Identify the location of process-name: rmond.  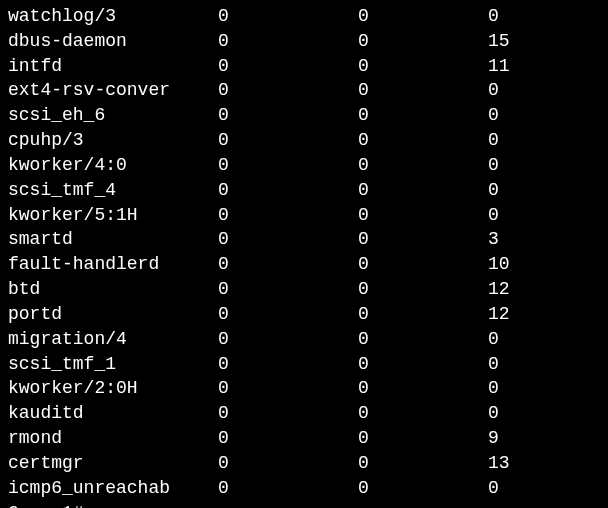
(113, 438).